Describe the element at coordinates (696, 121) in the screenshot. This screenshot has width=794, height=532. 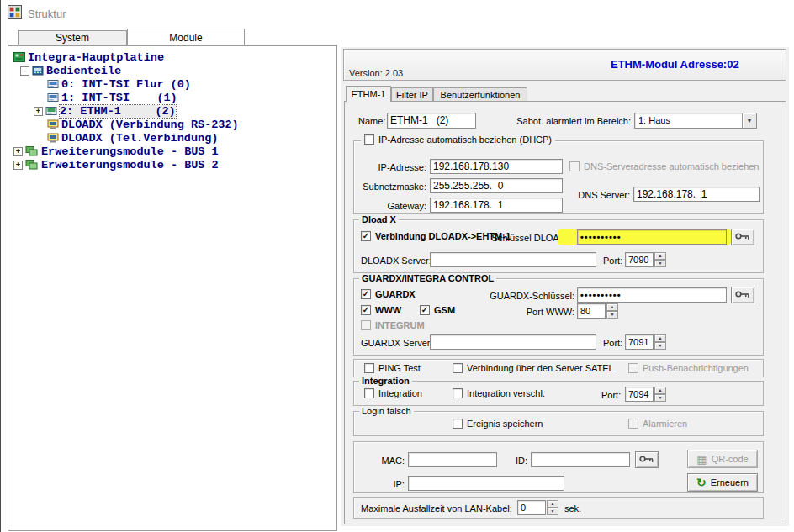
I see `sabot-area-select: 1: Haus ▼` at that location.